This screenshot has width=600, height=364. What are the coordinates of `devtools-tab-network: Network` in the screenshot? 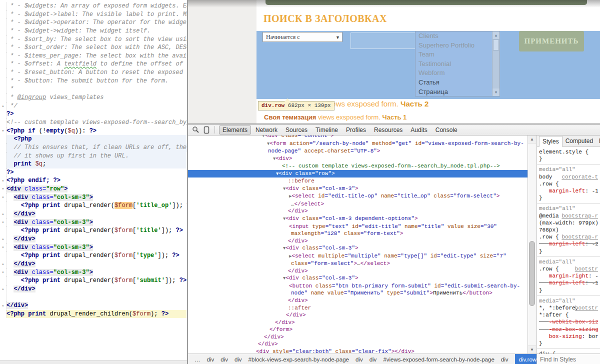 It's located at (266, 130).